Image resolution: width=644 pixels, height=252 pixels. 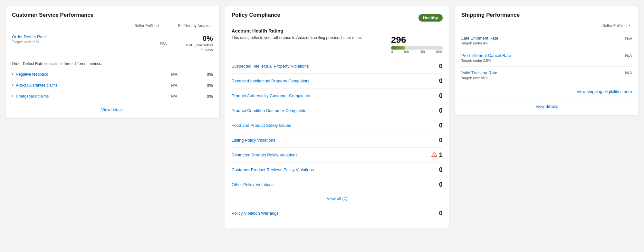 I want to click on account-health-section: Account Health Rating This rating reflec…, so click(x=337, y=41).